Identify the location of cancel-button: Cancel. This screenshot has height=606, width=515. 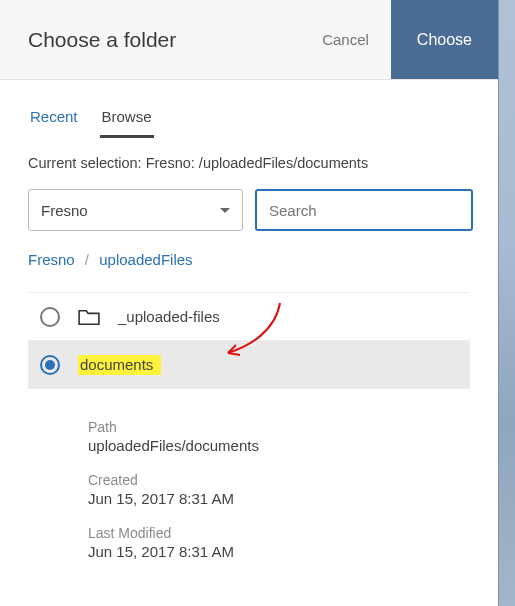
(346, 40).